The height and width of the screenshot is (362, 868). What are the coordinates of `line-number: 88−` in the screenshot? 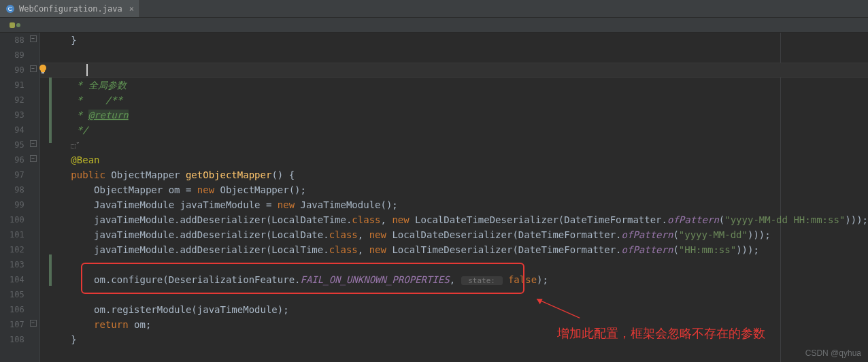 It's located at (20, 40).